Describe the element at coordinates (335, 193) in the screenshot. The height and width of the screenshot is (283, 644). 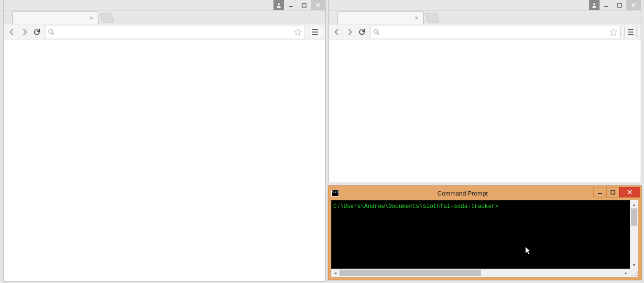
I see `cmd-app-icon` at that location.